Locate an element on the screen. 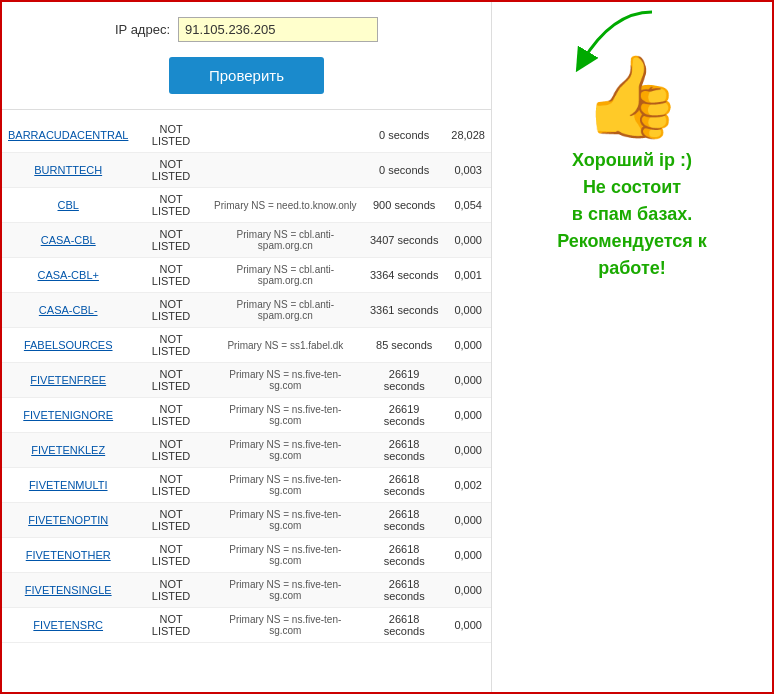 Image resolution: width=774 pixels, height=694 pixels. table-row: CASA-CBL+NOT LISTEDPrimary NS = cbl.anti… is located at coordinates (246, 276).